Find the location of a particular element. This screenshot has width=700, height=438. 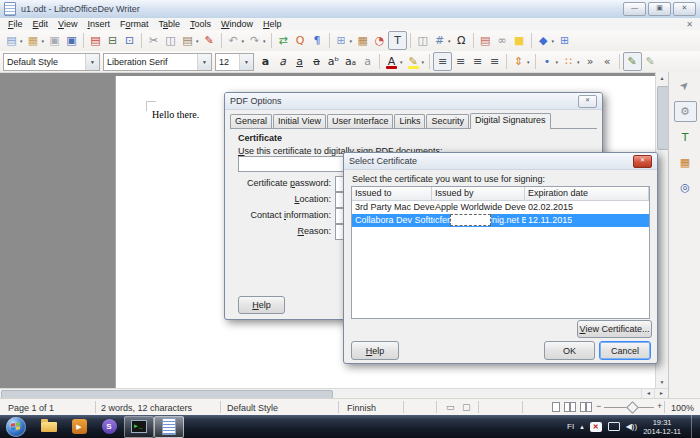

tab-digital-signatures: Digital Signatures is located at coordinates (510, 121).